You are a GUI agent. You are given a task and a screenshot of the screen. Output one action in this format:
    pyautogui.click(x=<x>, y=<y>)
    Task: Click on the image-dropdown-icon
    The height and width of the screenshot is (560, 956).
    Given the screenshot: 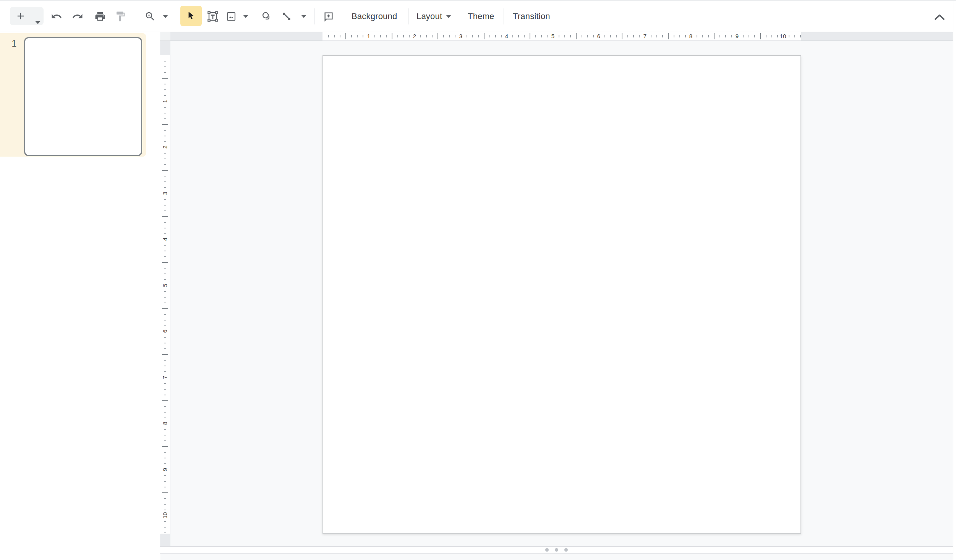 What is the action you would take?
    pyautogui.click(x=246, y=16)
    